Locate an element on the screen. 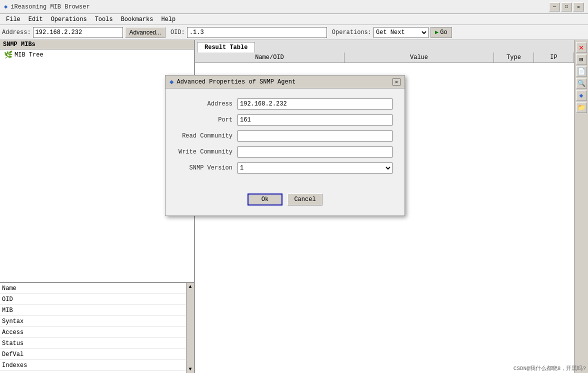 This screenshot has width=588, height=373. port-field-label: Port is located at coordinates (208, 120).